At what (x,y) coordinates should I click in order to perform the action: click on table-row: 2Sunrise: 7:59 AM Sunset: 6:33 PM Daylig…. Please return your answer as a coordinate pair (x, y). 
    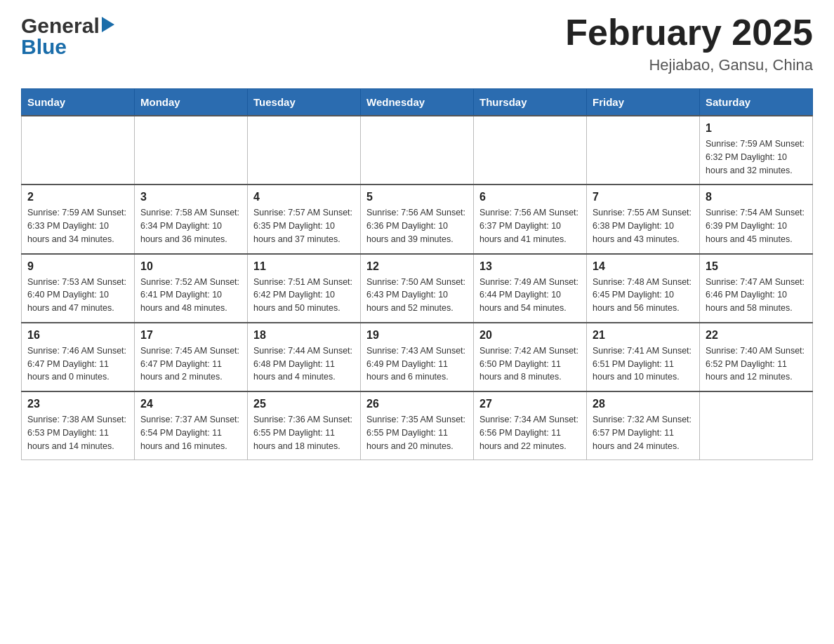
    Looking at the image, I should click on (79, 219).